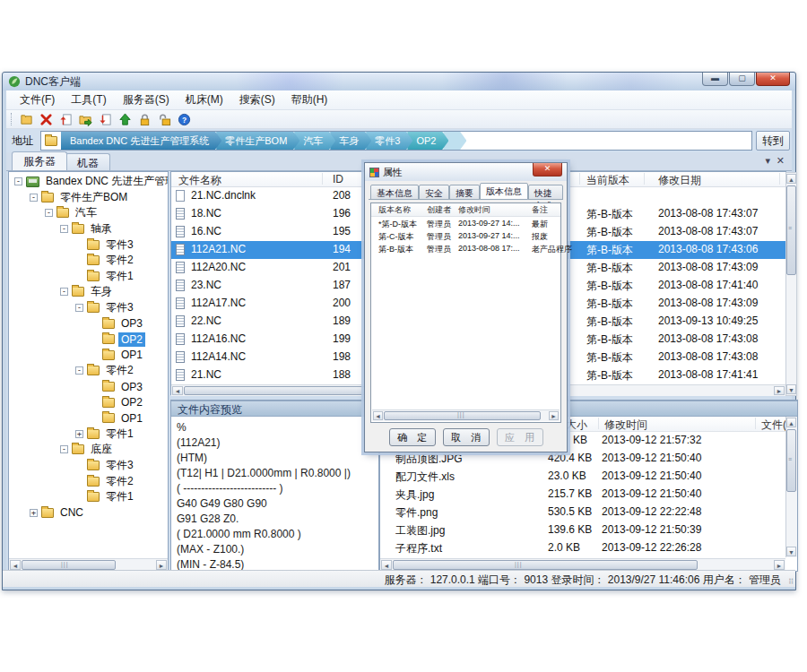 The image size is (807, 672). What do you see at coordinates (583, 548) in the screenshot?
I see `list-item: 子程序.txt2.0 KB2013-09-12 22:26:28` at bounding box center [583, 548].